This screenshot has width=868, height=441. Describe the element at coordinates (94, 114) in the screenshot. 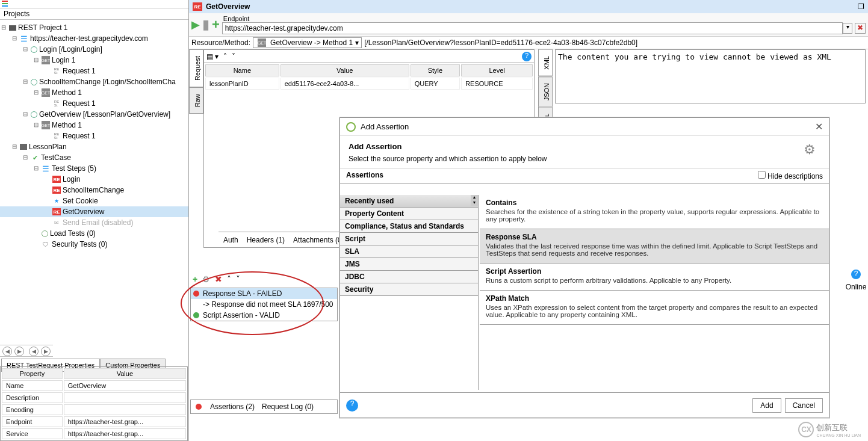

I see `tree-overview-resource: ⊟GetOverview [/LessonPlan/GetOverview]` at that location.